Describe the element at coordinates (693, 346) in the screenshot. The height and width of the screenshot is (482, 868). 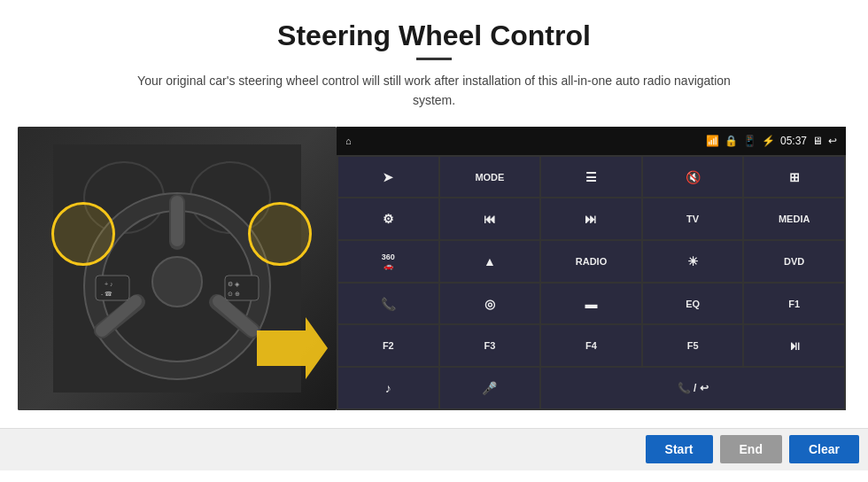
I see `btn-f5: F5` at that location.